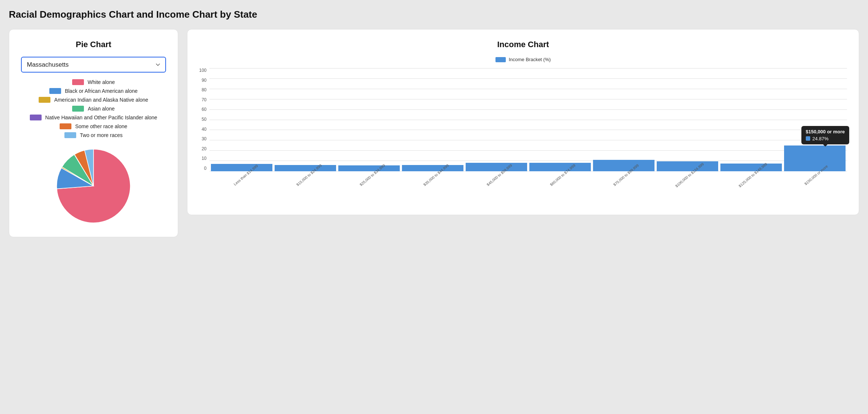 The width and height of the screenshot is (868, 414). Describe the element at coordinates (752, 188) in the screenshot. I see `x-label-item: $125,000 to $149,999` at that location.